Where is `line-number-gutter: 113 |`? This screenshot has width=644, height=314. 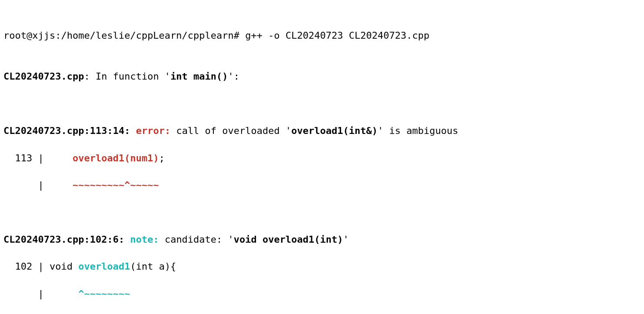 line-number-gutter: 113 | is located at coordinates (38, 158).